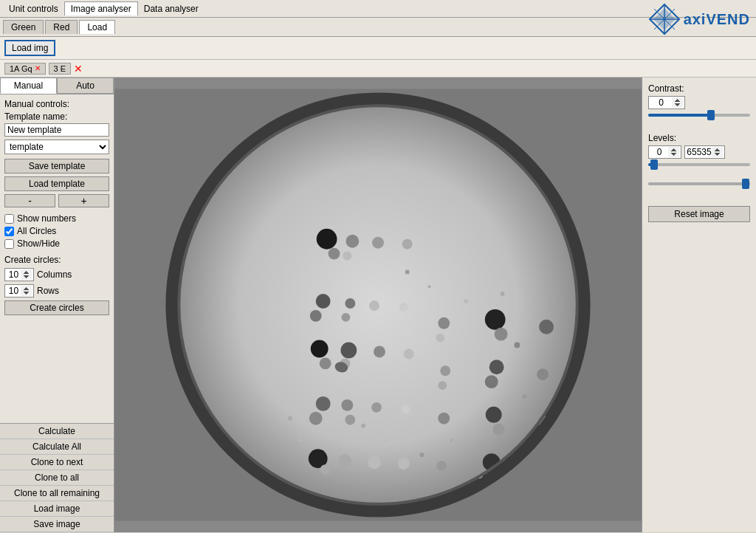  What do you see at coordinates (30, 201) in the screenshot?
I see `minus-button: -` at bounding box center [30, 201].